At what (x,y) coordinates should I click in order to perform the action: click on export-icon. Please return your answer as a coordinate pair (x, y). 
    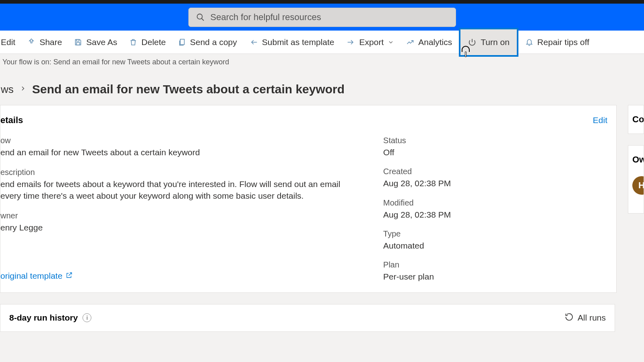
    Looking at the image, I should click on (351, 42).